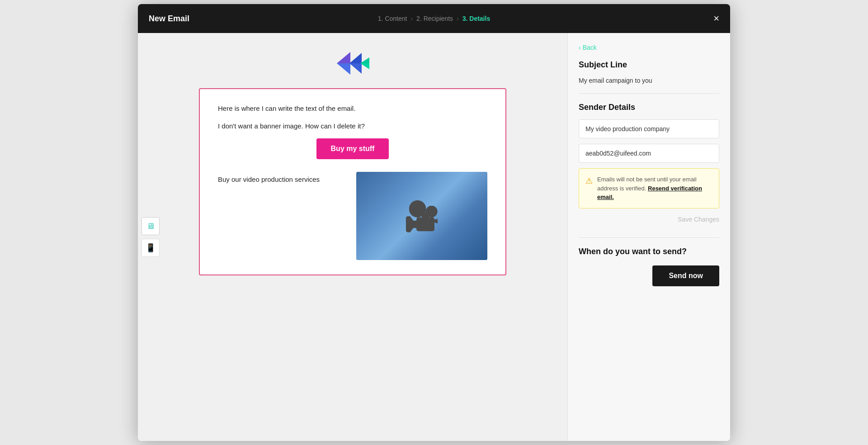 Image resolution: width=868 pixels, height=445 pixels. I want to click on modal-header: New Email 1. Content › 2. Recipients › 3…, so click(434, 19).